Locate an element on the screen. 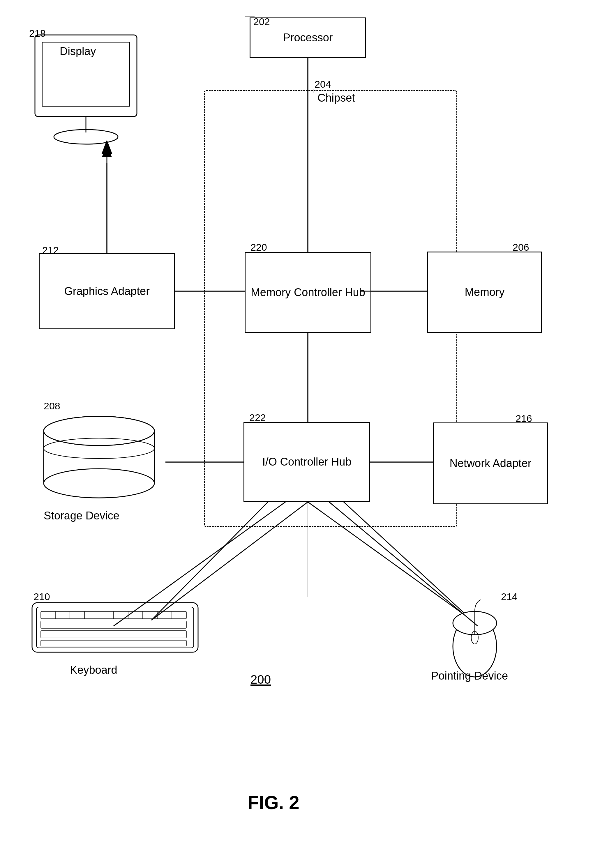  keyboard-icon is located at coordinates (116, 629).